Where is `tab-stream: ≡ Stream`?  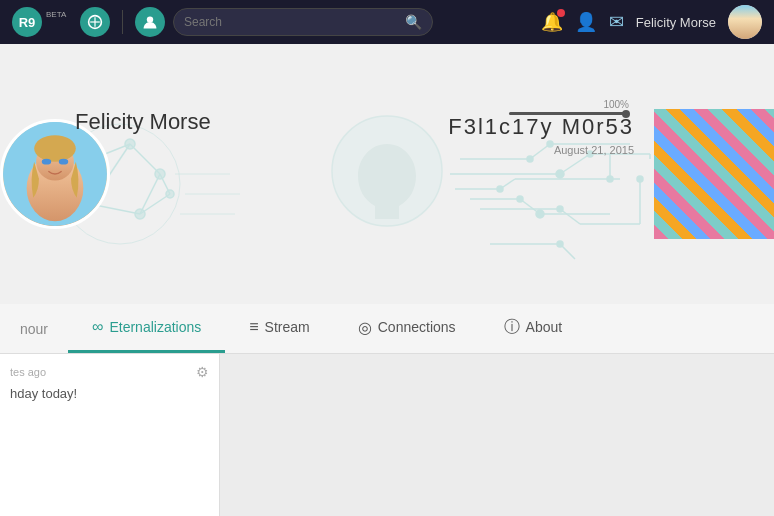 tab-stream: ≡ Stream is located at coordinates (279, 328).